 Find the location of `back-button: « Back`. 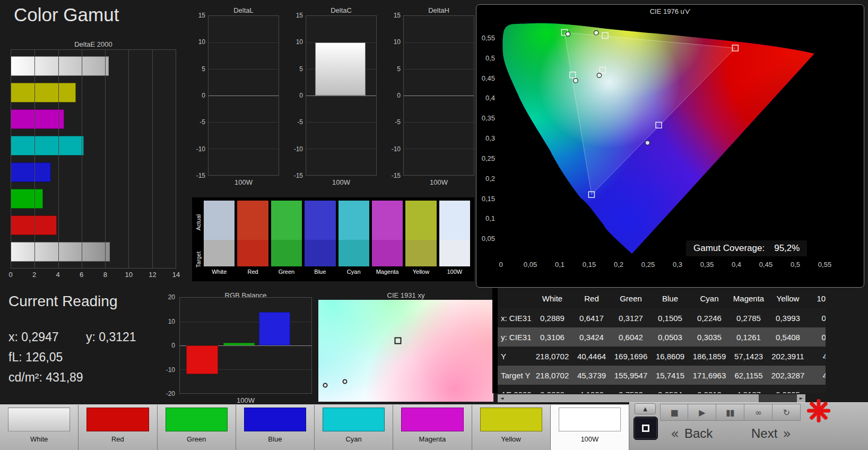

back-button: « Back is located at coordinates (692, 434).